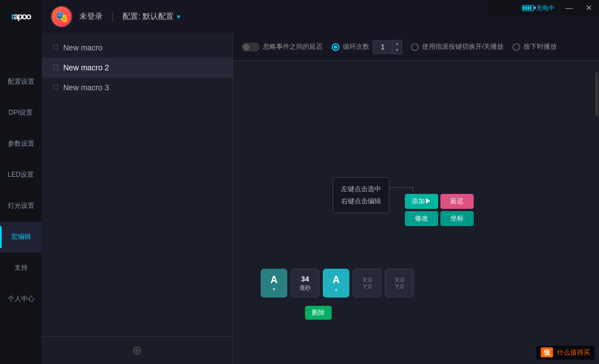  What do you see at coordinates (336, 289) in the screenshot?
I see `node-key-up-arrow: ▲` at bounding box center [336, 289].